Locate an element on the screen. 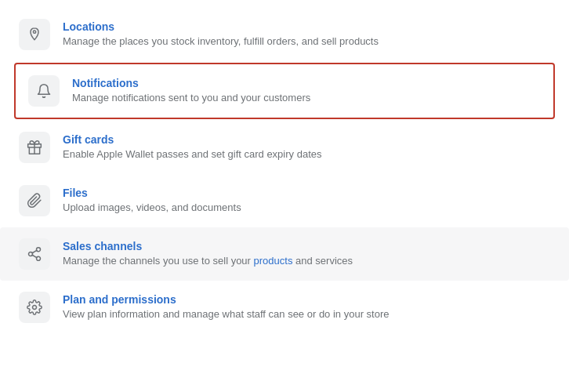 The height and width of the screenshot is (392, 569). plan-permissions-icon-wrapper is located at coordinates (34, 307).